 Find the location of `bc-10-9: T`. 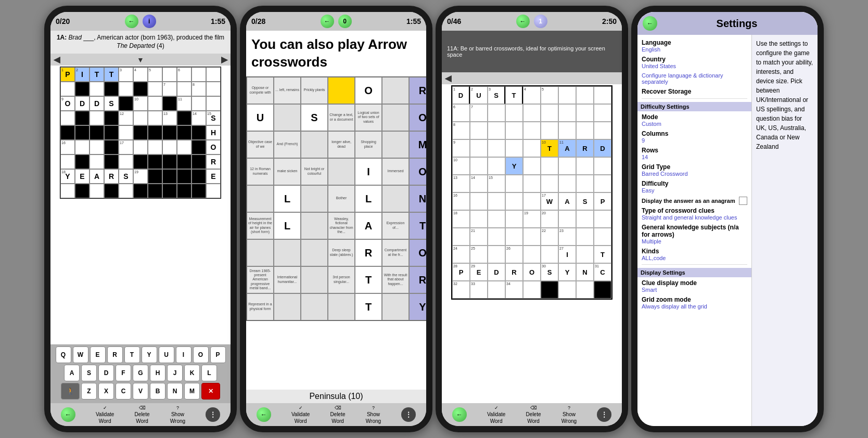

bc-10-9: T is located at coordinates (603, 254).